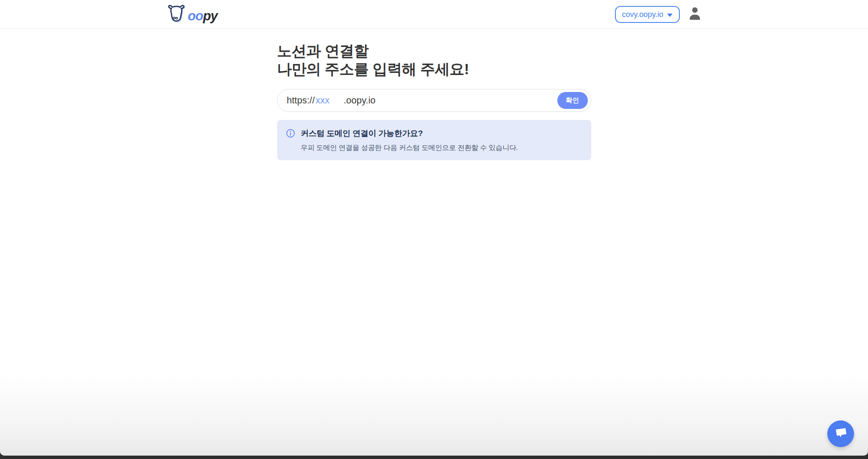 The height and width of the screenshot is (459, 868). Describe the element at coordinates (203, 17) in the screenshot. I see `logo-wordmark: oopy` at that location.